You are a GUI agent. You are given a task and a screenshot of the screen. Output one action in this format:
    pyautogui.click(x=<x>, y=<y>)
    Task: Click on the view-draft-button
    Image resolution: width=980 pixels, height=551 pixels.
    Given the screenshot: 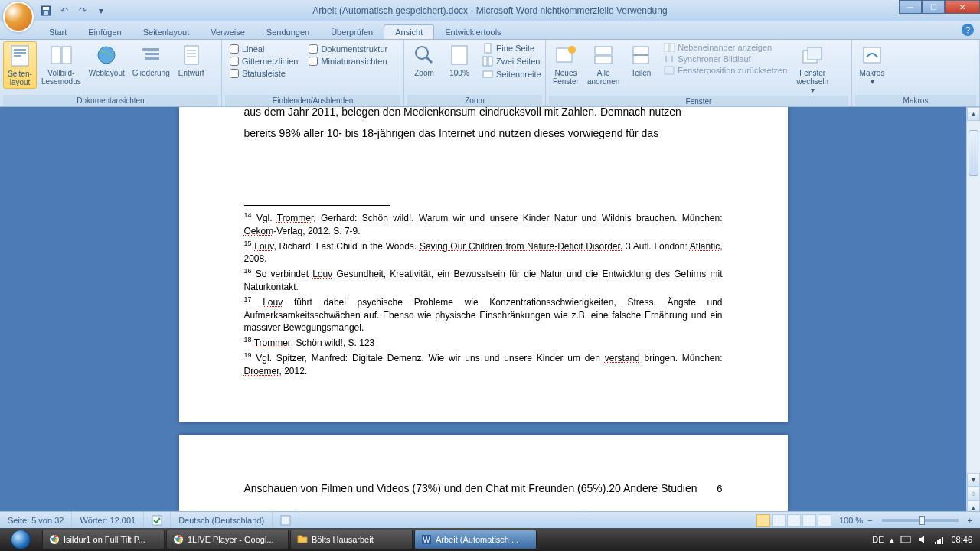 What is the action you would take?
    pyautogui.click(x=825, y=520)
    